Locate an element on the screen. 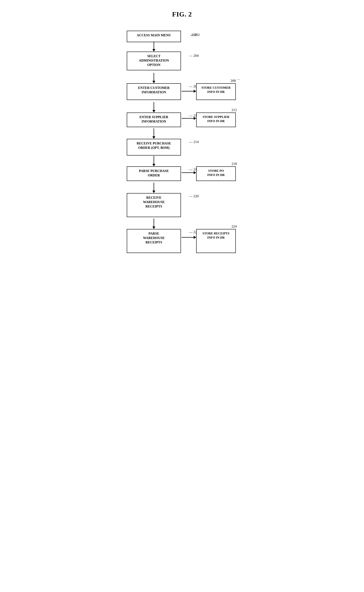 Image resolution: width=364 pixels, height=592 pixels. receive-warehouse-label: RECEIVEWAREHOUSERECEIPTS is located at coordinates (154, 202).